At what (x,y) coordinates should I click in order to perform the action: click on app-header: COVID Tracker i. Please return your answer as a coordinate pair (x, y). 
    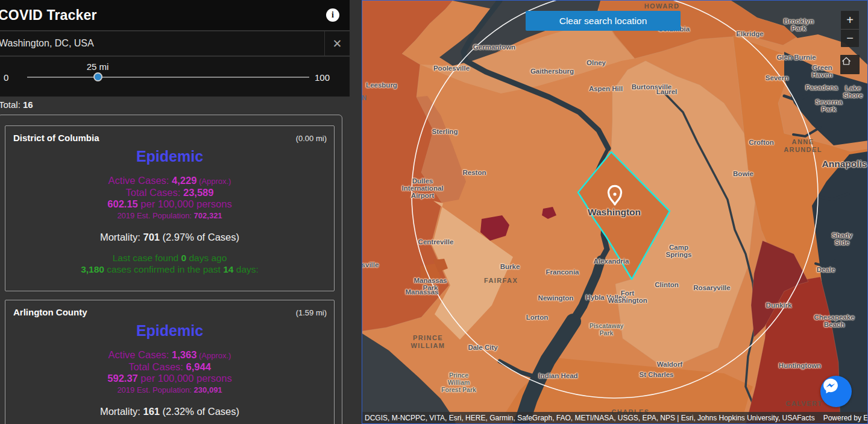
    Looking at the image, I should click on (175, 15).